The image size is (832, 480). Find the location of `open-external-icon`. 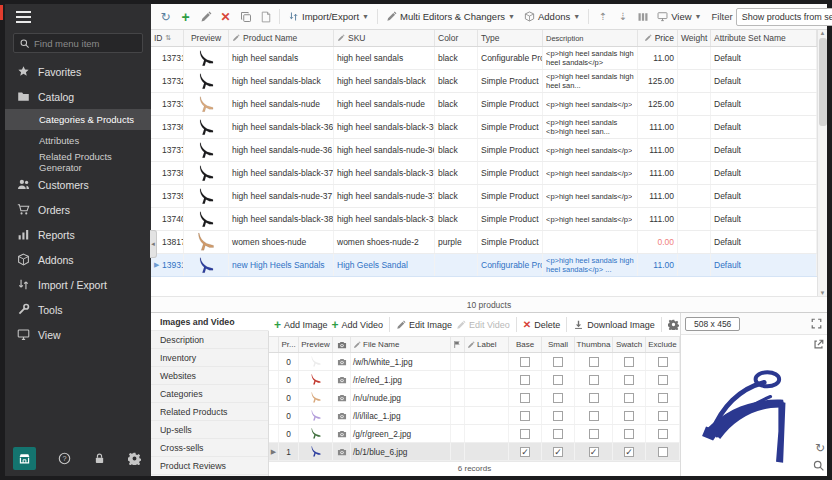

open-external-icon is located at coordinates (818, 344).